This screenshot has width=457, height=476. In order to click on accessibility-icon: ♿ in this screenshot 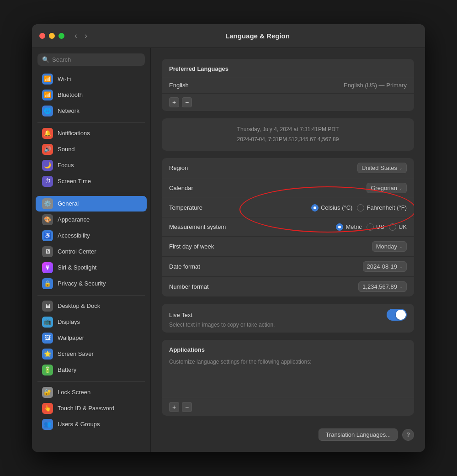, I will do `click(48, 236)`.